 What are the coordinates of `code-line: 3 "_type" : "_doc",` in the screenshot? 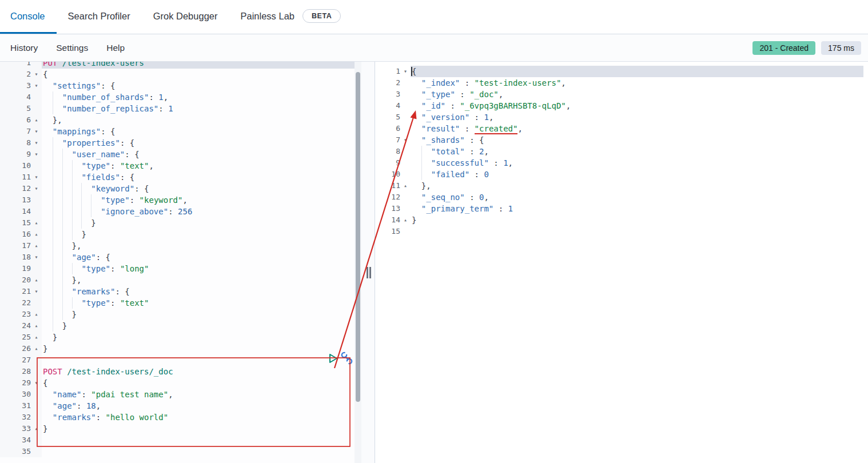 It's located at (619, 94).